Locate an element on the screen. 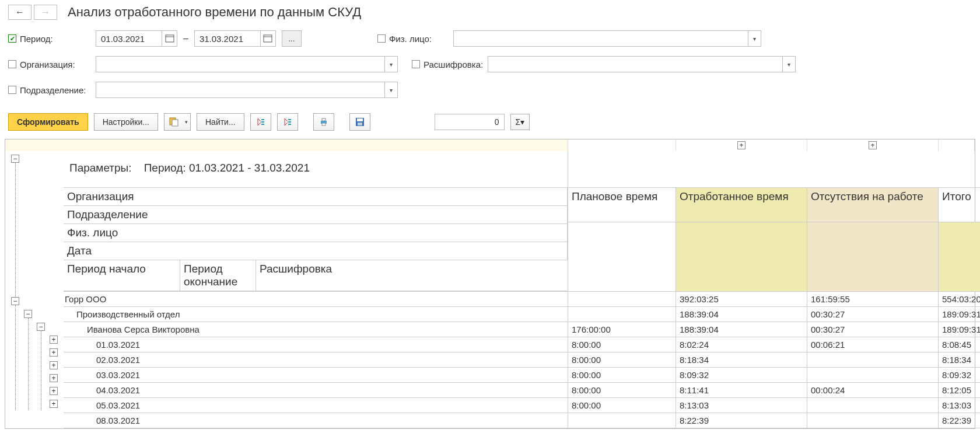  row-absent is located at coordinates (873, 406).